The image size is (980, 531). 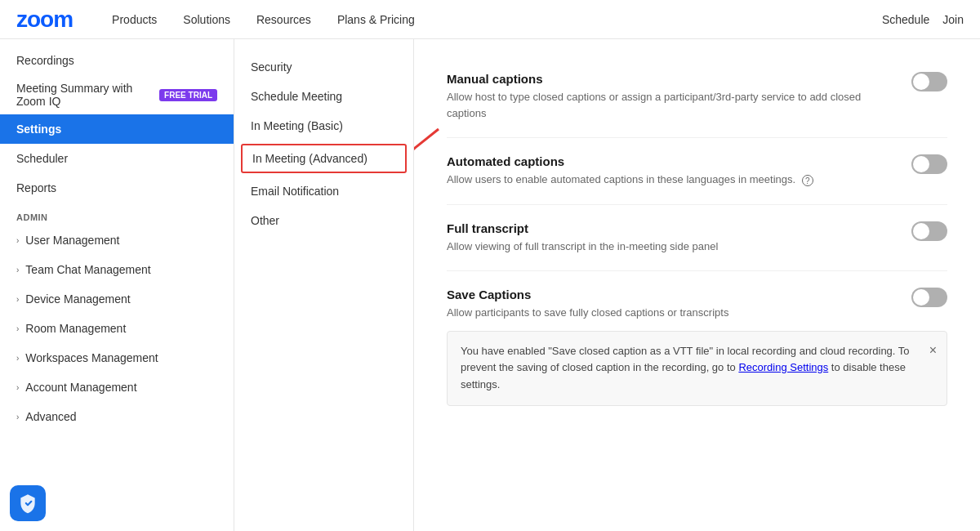 What do you see at coordinates (929, 164) in the screenshot?
I see `automated-captions-toggle` at bounding box center [929, 164].